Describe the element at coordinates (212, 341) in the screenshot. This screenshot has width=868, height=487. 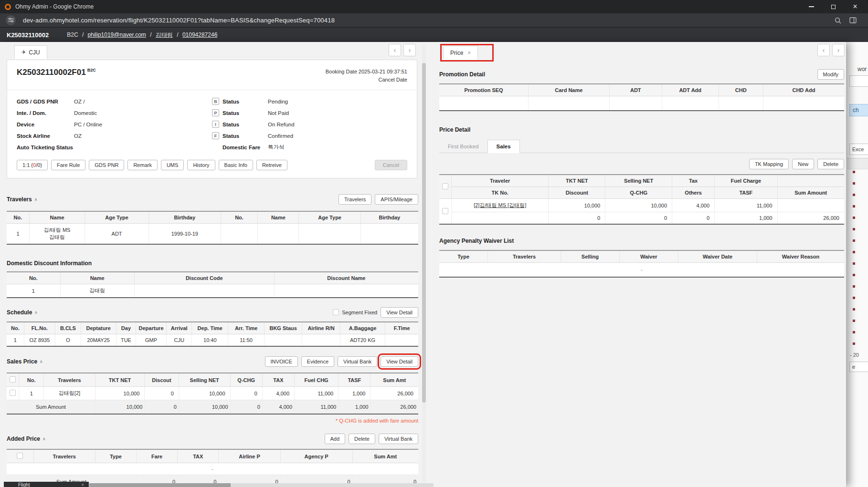
I see `table-row: 1OZ 8935 O20MAY25 TUEGMP CJU10:40 11:50 …` at that location.